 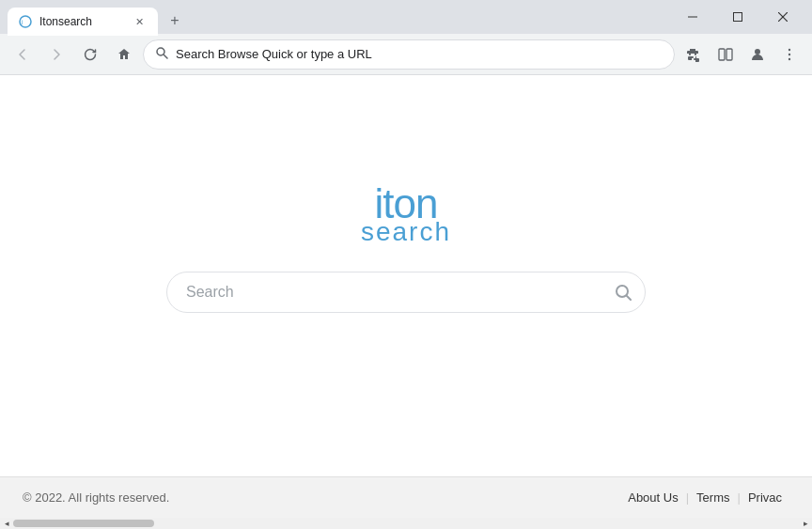 I want to click on tab-bar: i Itonsearch ✕ +, so click(x=339, y=17).